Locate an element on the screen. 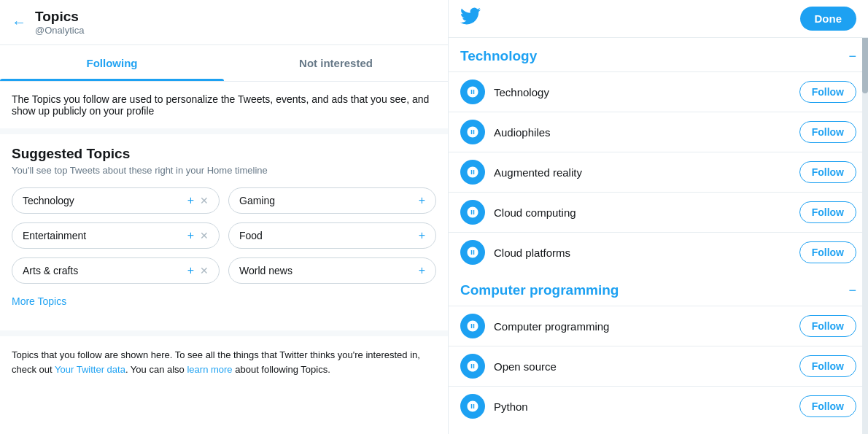  header-title-block: Topics @Onalytica is located at coordinates (60, 22).